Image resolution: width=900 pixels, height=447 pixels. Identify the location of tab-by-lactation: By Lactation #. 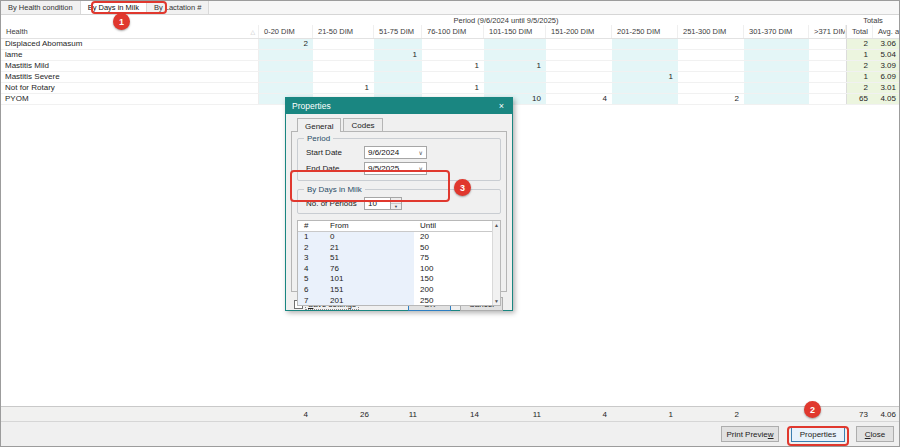
(178, 8).